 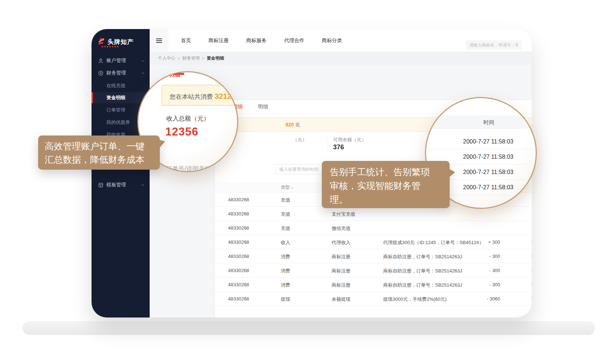 I want to click on table-row: 48330268 提现 余额提现 提现3000元，手续费2%(60元) - 30…, so click(x=373, y=299).